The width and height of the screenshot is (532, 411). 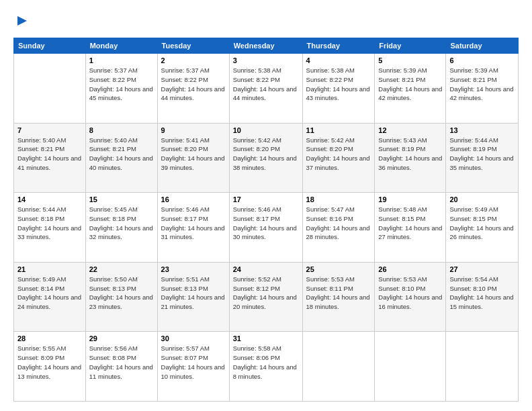 What do you see at coordinates (410, 293) in the screenshot?
I see `day-info: Sunrise: 5:53 AMSunset: 8:10 PMDaylight:…` at bounding box center [410, 293].